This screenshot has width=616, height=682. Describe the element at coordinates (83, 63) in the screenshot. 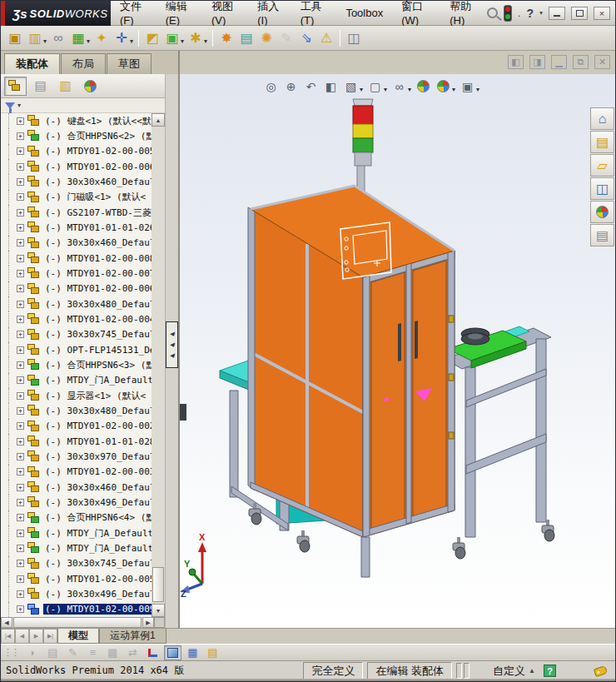

I see `tab-布局: 布局` at that location.